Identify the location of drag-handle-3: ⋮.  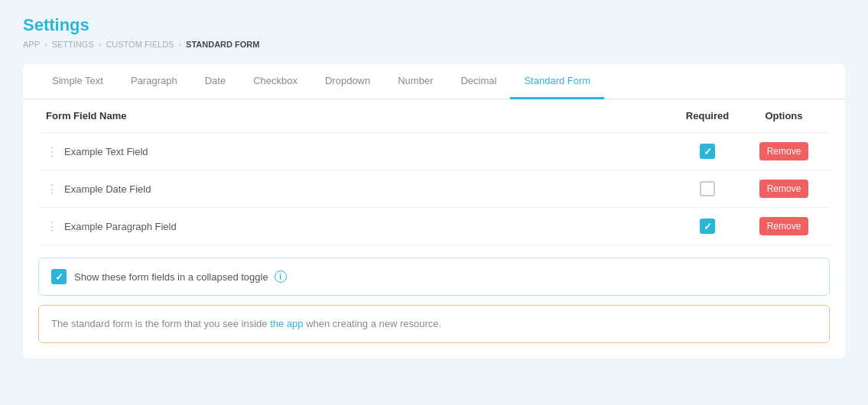
(52, 226).